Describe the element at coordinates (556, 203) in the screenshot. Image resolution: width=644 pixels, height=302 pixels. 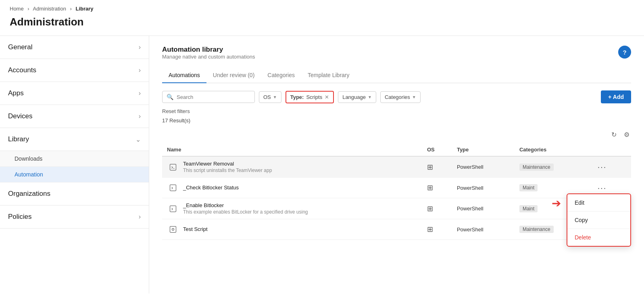
I see `red-arrow-indicator: ➔` at that location.